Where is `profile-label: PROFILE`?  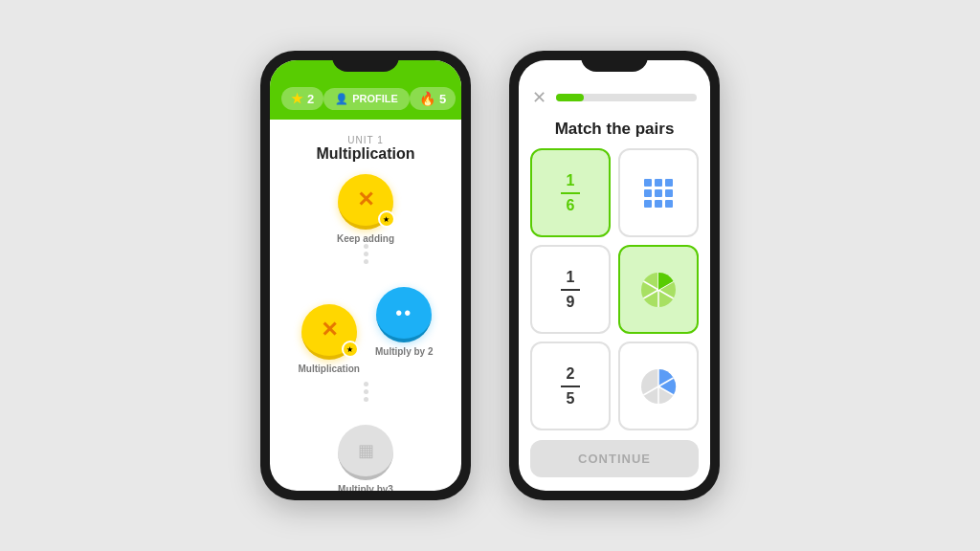 profile-label: PROFILE is located at coordinates (375, 99).